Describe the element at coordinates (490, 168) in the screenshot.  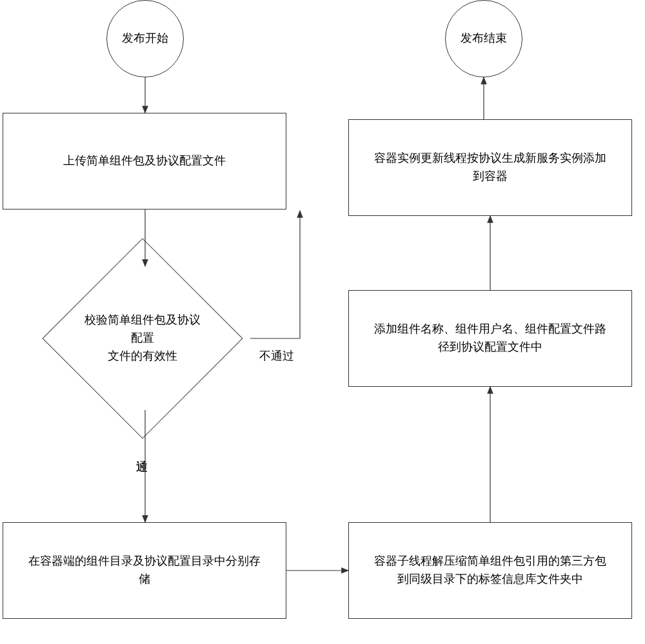
I see `updatethread-label: 容器实例更新线程按协议生成新服务实例添加 到容器` at that location.